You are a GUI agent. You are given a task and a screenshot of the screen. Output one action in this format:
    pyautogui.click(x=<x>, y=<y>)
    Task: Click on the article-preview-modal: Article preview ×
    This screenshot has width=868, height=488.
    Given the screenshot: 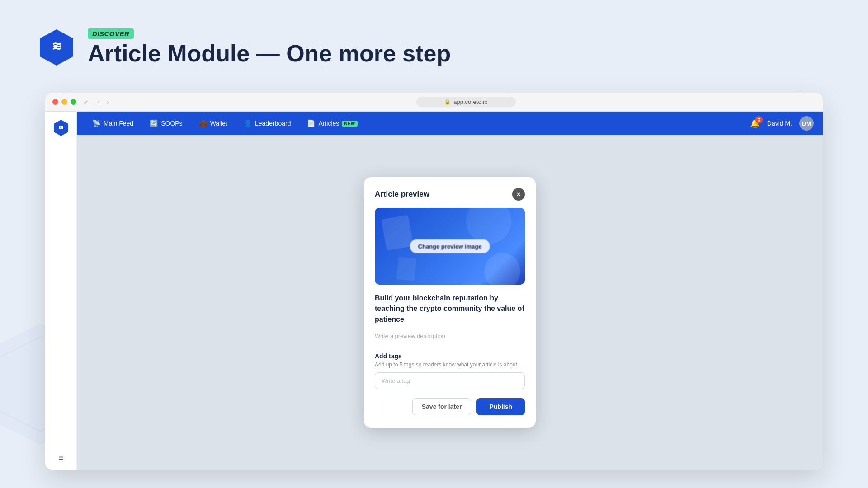 What is the action you would take?
    pyautogui.click(x=450, y=303)
    